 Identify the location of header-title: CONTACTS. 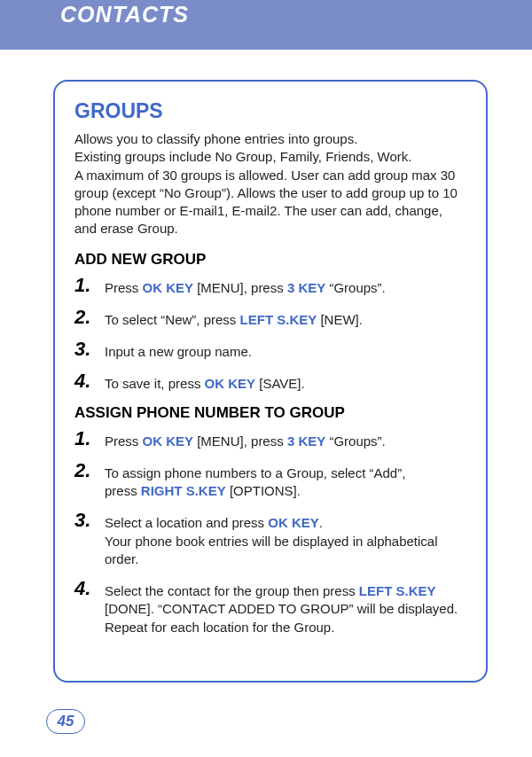
(296, 14).